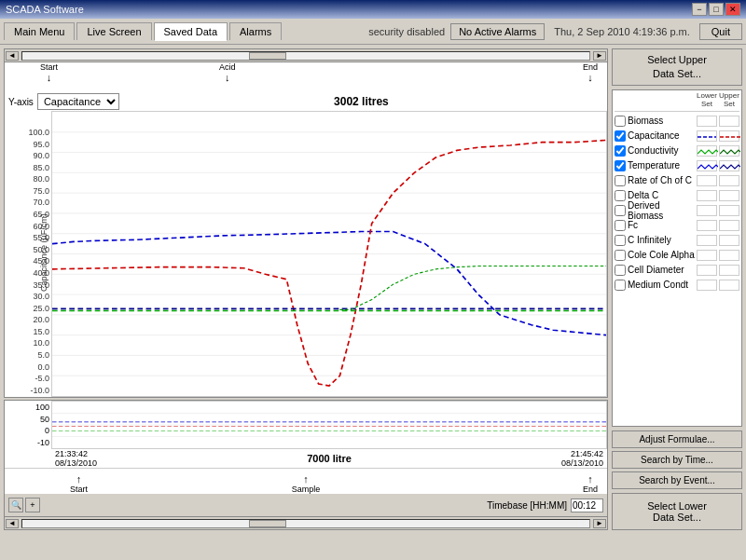 This screenshot has height=560, width=746. Describe the element at coordinates (306, 56) in the screenshot. I see `upper-scrollbar: ◄ ►` at that location.